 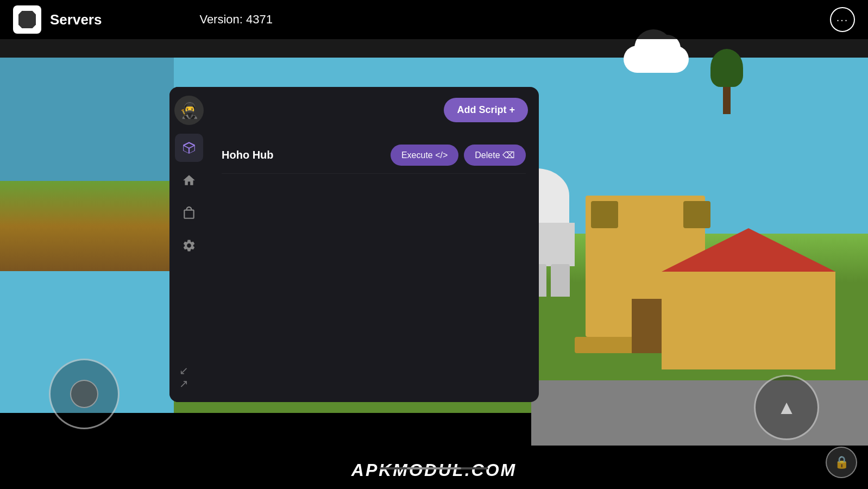 What do you see at coordinates (189, 244) in the screenshot?
I see `sidebar: 🥷` at bounding box center [189, 244].